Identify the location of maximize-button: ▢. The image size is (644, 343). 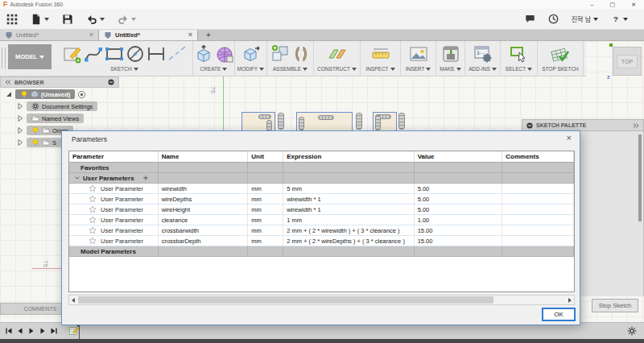
(613, 5).